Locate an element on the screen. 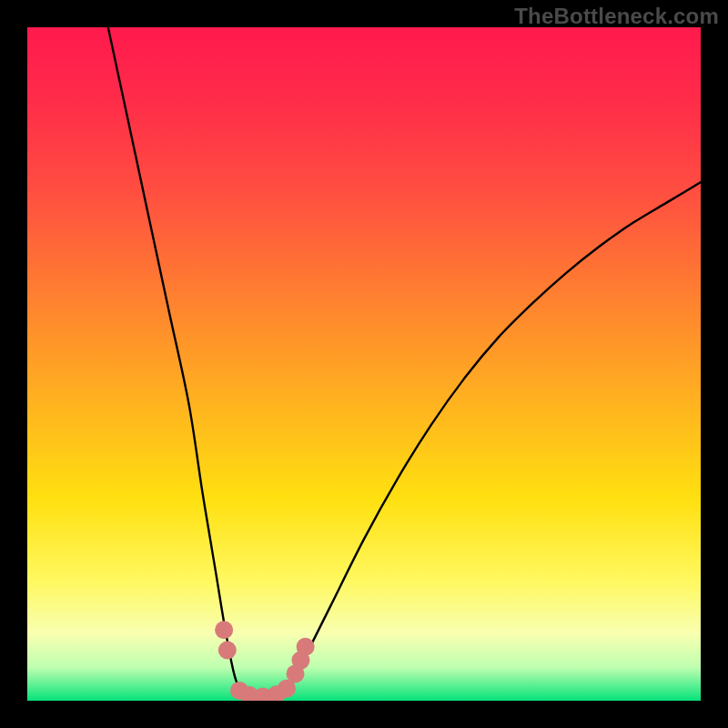  watermark-text: TheBottleneck.com is located at coordinates (617, 16).